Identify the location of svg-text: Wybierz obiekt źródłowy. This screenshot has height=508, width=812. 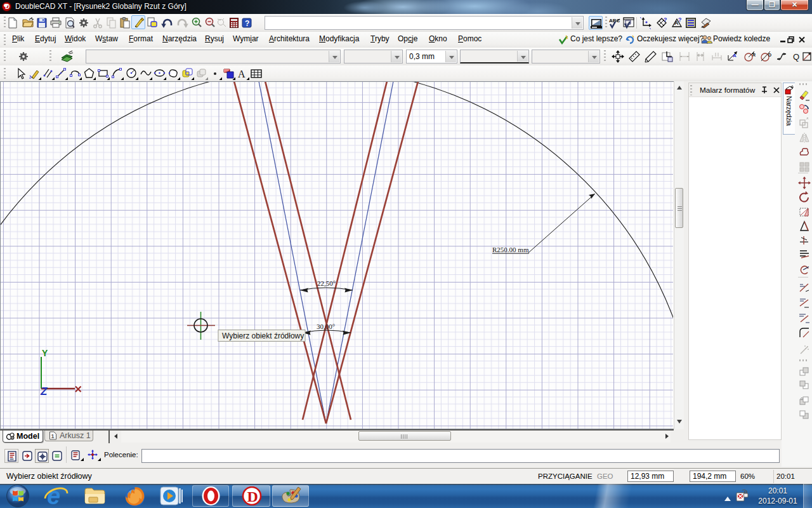
(263, 336).